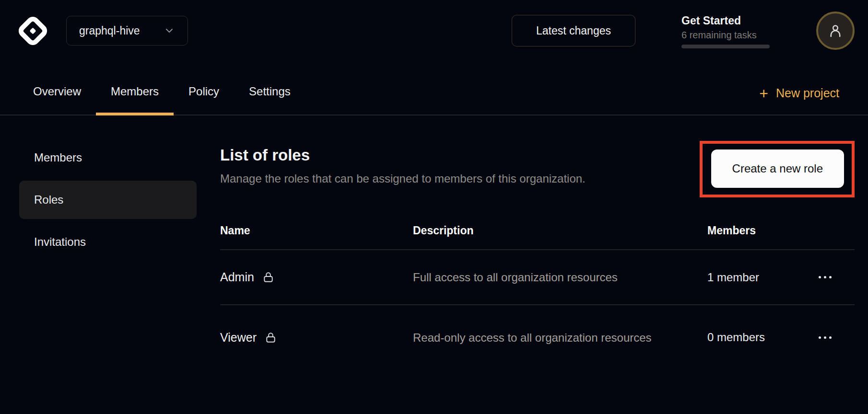 The image size is (868, 414). What do you see at coordinates (317, 231) in the screenshot?
I see `column-header-name: Name` at bounding box center [317, 231].